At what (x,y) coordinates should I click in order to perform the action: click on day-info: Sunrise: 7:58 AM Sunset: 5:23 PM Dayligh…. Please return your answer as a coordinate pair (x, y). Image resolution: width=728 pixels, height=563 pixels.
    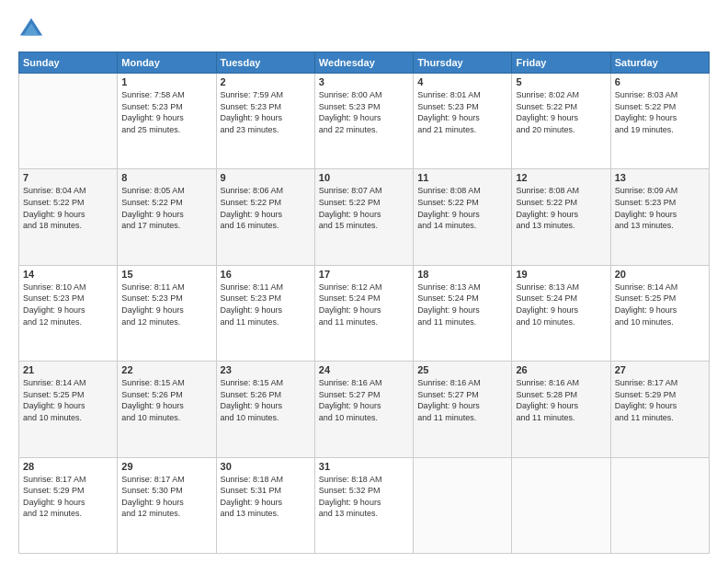
    Looking at the image, I should click on (166, 112).